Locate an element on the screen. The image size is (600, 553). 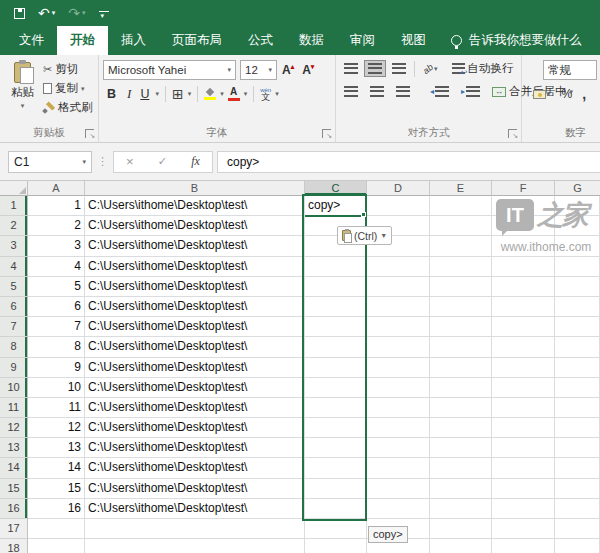
align-bottom-button is located at coordinates (399, 68).